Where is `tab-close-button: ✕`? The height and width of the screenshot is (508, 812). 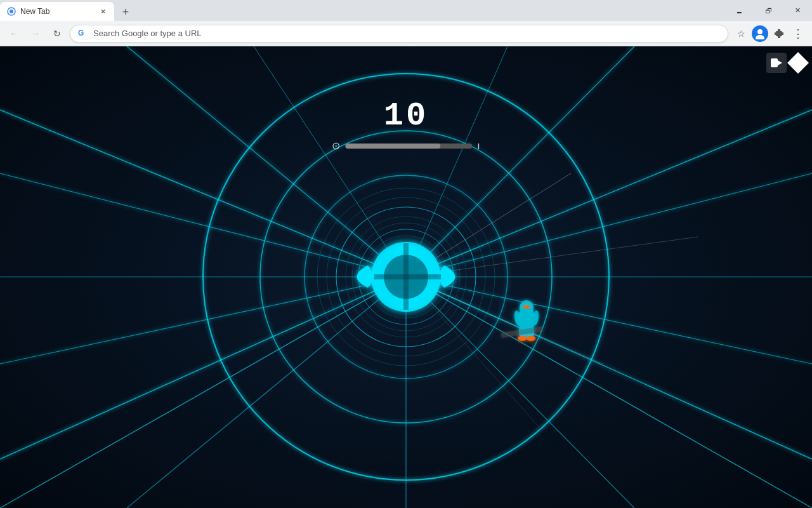 tab-close-button: ✕ is located at coordinates (103, 11).